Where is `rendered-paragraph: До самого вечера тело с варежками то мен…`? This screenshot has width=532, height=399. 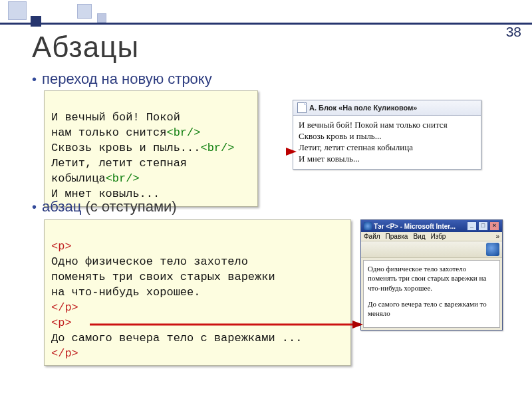 rendered-paragraph: До самого вечера тело с варежками то мен… is located at coordinates (432, 309).